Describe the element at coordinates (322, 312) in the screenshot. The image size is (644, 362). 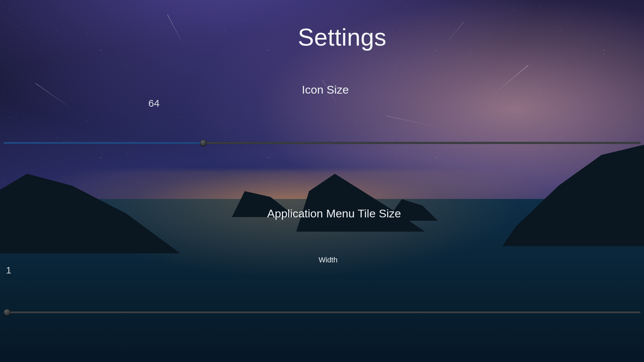
I see `slider-track` at that location.